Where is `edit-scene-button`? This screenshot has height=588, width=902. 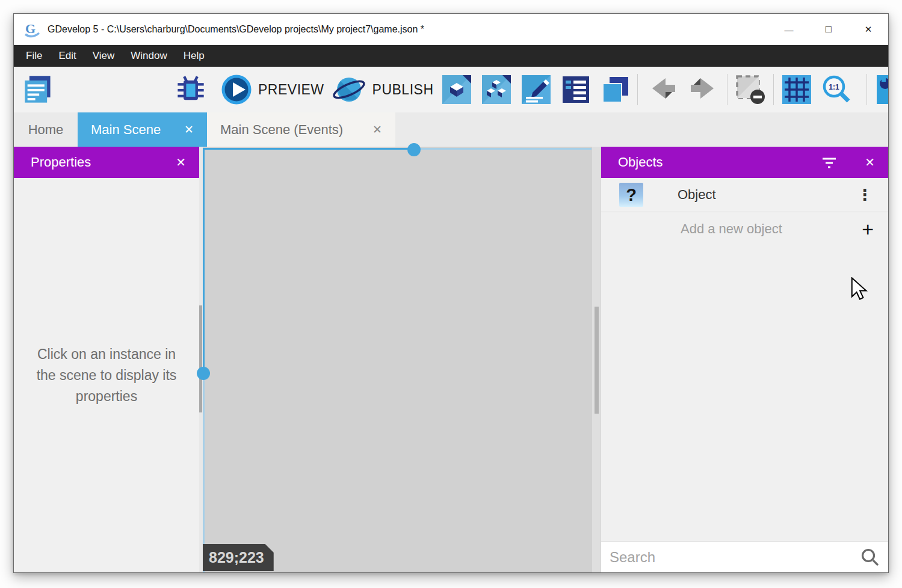 edit-scene-button is located at coordinates (457, 90).